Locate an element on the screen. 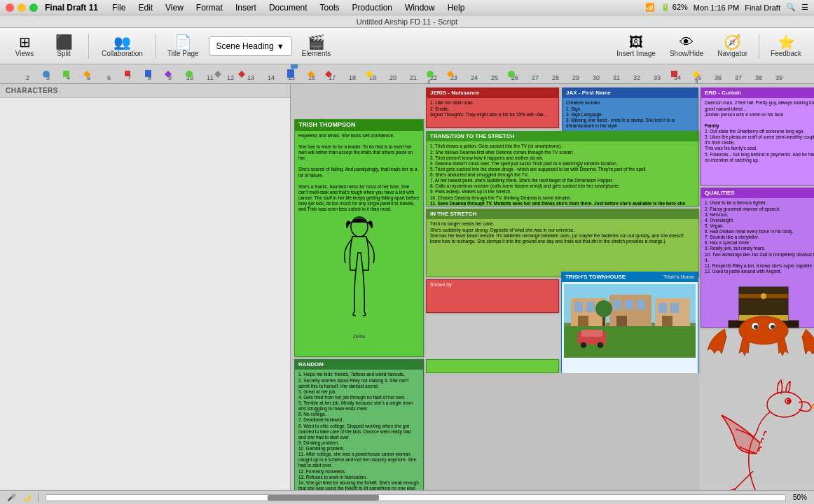 Image resolution: width=814 pixels, height=504 pixels. microphone-icon: 🎤 is located at coordinates (11, 497).